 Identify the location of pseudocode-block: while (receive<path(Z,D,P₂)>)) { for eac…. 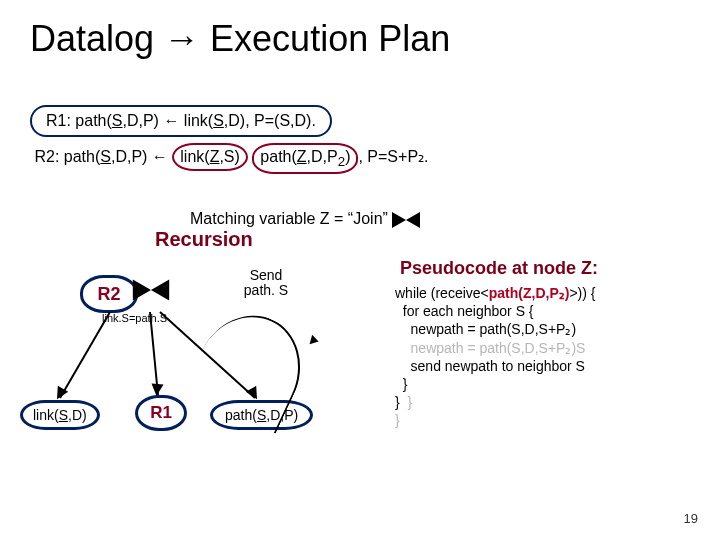
(496, 357).